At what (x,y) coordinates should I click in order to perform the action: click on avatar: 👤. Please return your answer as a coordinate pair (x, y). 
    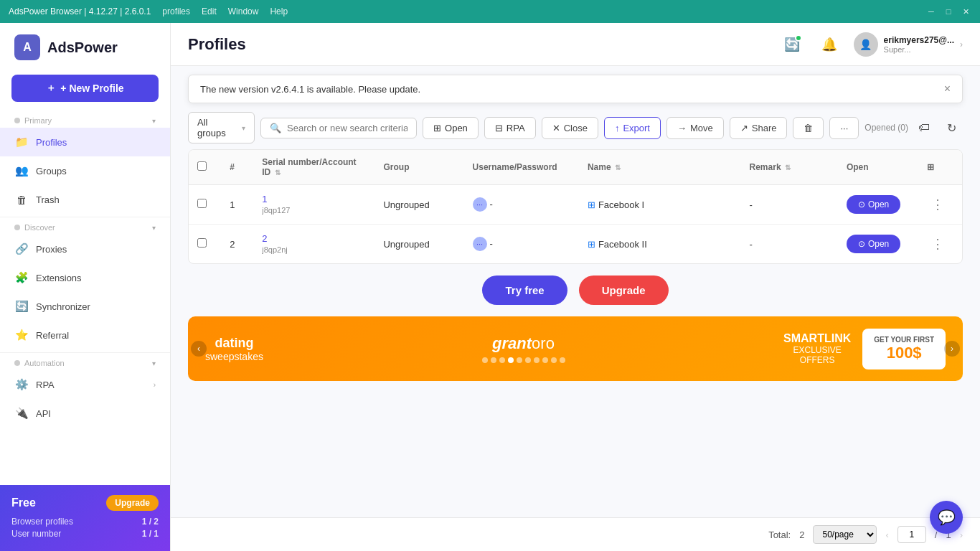
    Looking at the image, I should click on (866, 44).